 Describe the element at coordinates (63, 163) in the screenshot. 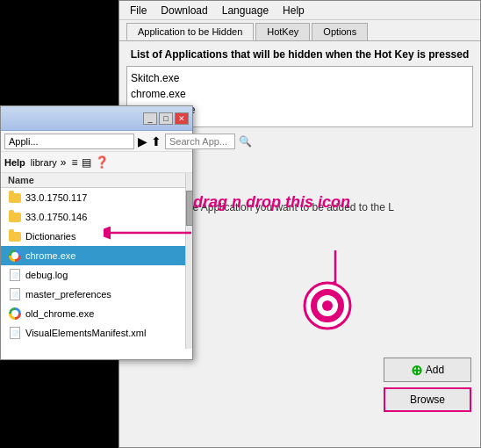

I see `expand-icon: »` at that location.